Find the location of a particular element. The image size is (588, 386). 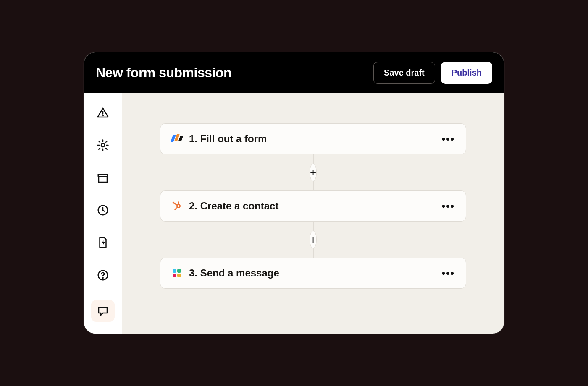

archive-icon is located at coordinates (103, 178).